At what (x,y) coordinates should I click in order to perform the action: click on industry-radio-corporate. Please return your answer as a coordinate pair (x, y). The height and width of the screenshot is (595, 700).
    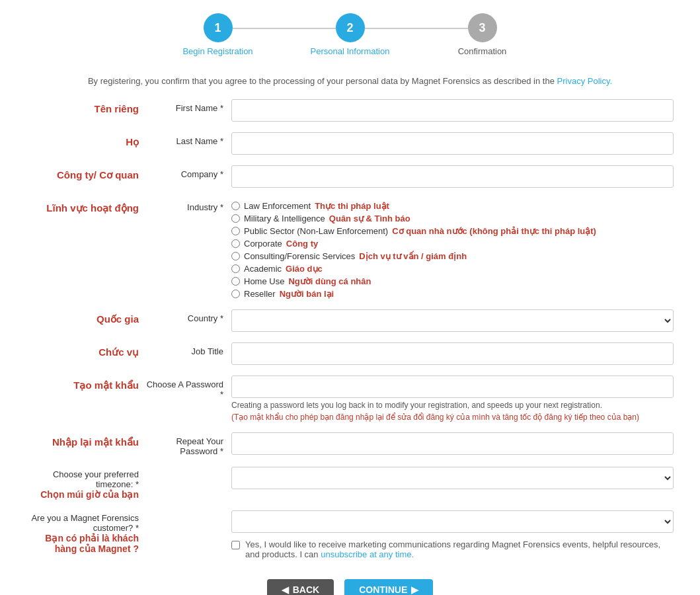
    Looking at the image, I should click on (235, 243).